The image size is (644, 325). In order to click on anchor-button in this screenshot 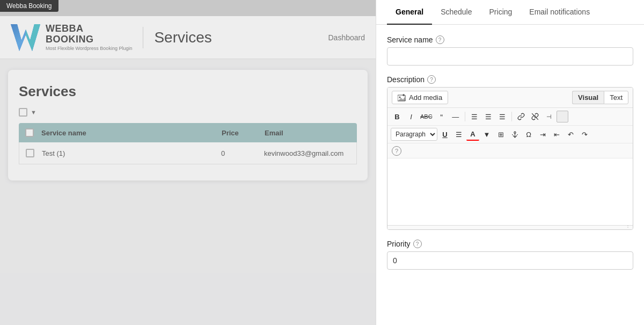, I will do `click(515, 134)`.